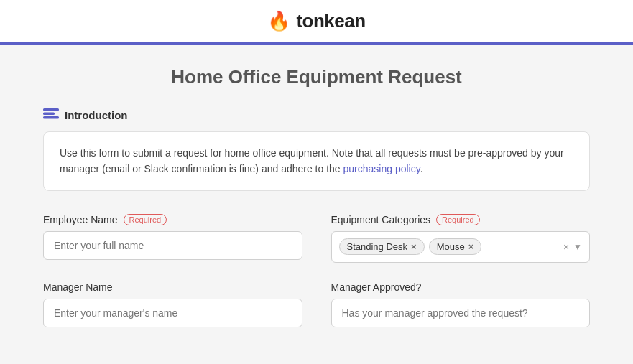 This screenshot has height=364, width=633. Describe the element at coordinates (316, 304) in the screenshot. I see `form-row-2: Manager Name Manager Approved?` at that location.